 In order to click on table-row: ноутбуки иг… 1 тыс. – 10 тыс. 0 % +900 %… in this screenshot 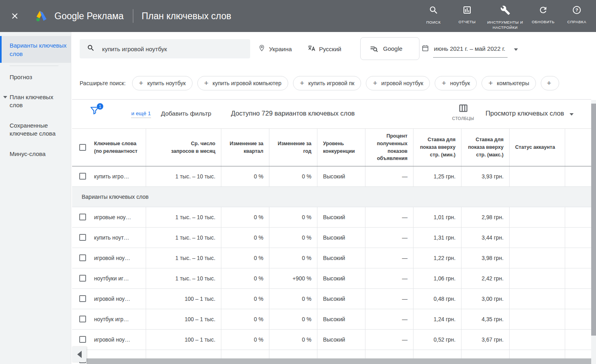, I will do `click(331, 278)`.